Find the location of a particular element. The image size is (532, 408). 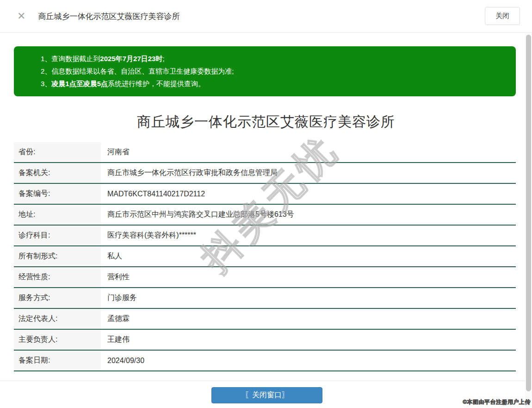

table-row: 主要负责人: 王建伟 is located at coordinates (265, 340).